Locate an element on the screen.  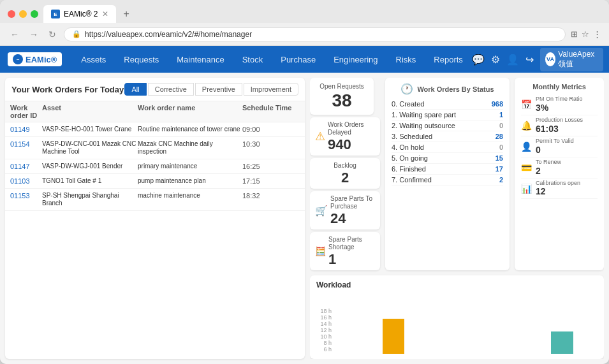
maximize-button is located at coordinates (34, 14).